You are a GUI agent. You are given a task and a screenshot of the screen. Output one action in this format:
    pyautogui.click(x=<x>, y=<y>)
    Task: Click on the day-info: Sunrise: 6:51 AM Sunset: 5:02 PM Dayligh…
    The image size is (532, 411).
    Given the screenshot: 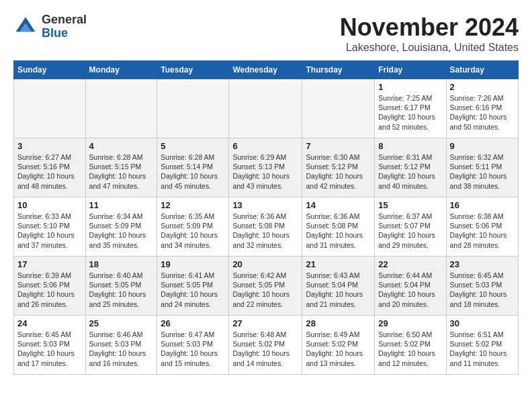 What is the action you would take?
    pyautogui.click(x=482, y=349)
    